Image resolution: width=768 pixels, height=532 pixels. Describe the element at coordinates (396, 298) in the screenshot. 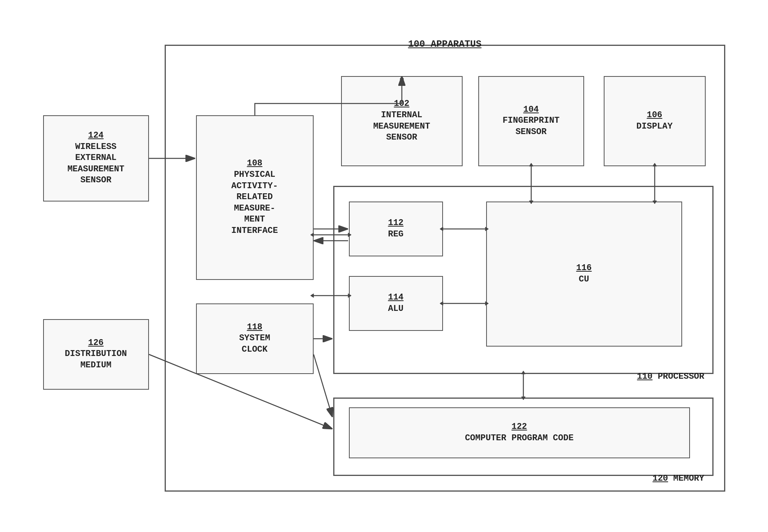

I see `alu-ref: 114` at that location.